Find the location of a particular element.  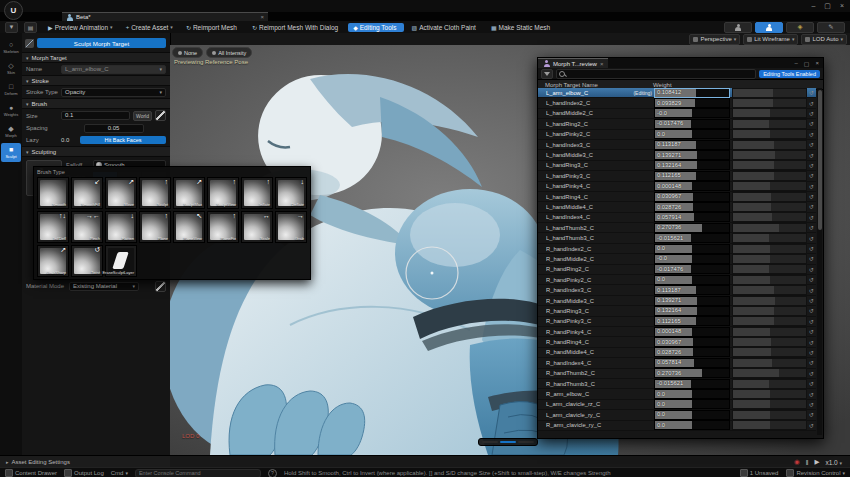

table-row: R_handMiddle2_C -0.0 ↺ is located at coordinates (677, 259).